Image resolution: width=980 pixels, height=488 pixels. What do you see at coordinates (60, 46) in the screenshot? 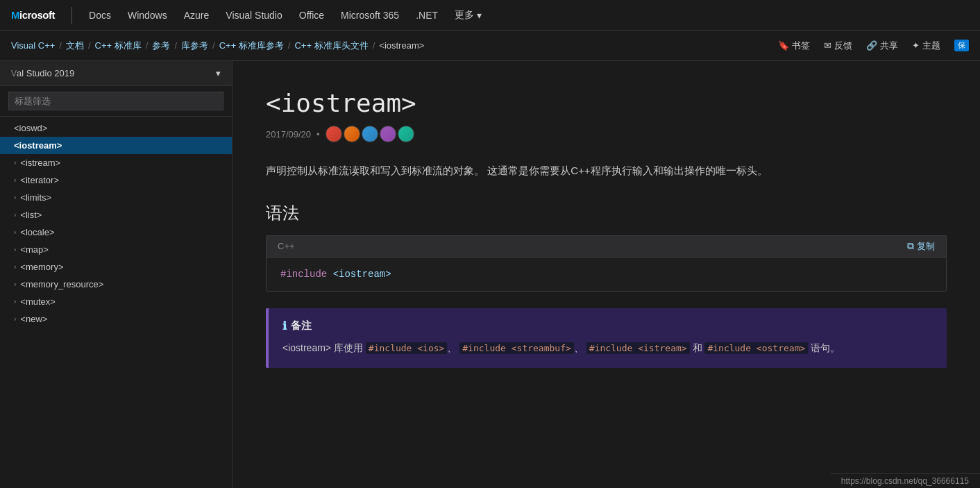
I see `breadcrumb-sep-1: /` at bounding box center [60, 46].